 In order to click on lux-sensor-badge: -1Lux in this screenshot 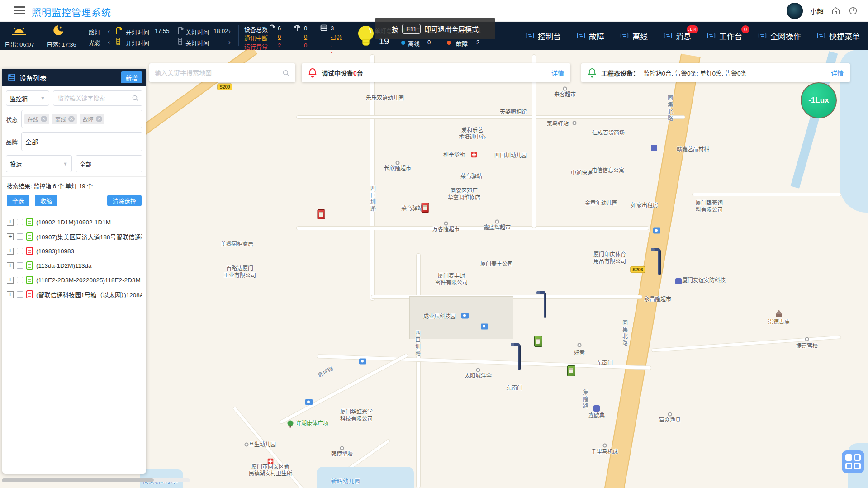, I will do `click(819, 100)`.